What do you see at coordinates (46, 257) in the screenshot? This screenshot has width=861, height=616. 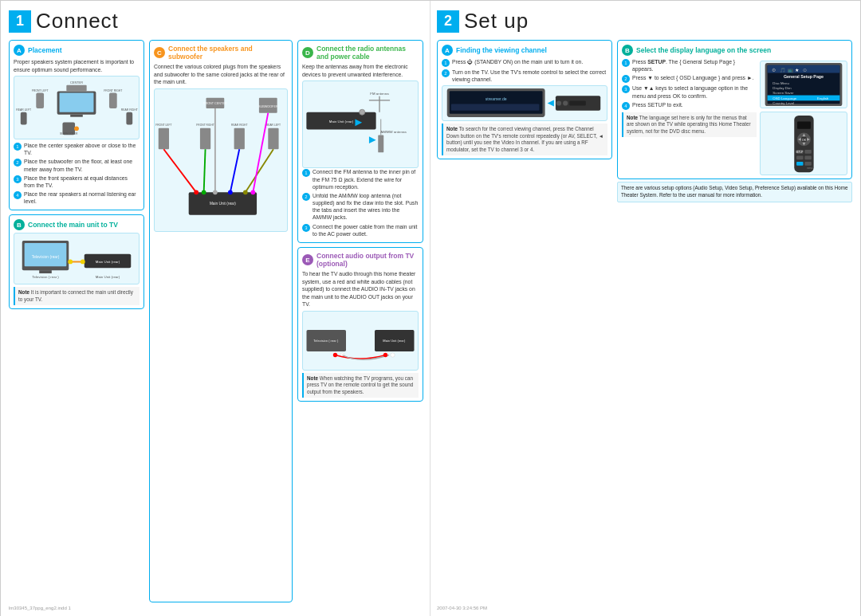 I see `tv-label: Television (rear)` at bounding box center [46, 257].